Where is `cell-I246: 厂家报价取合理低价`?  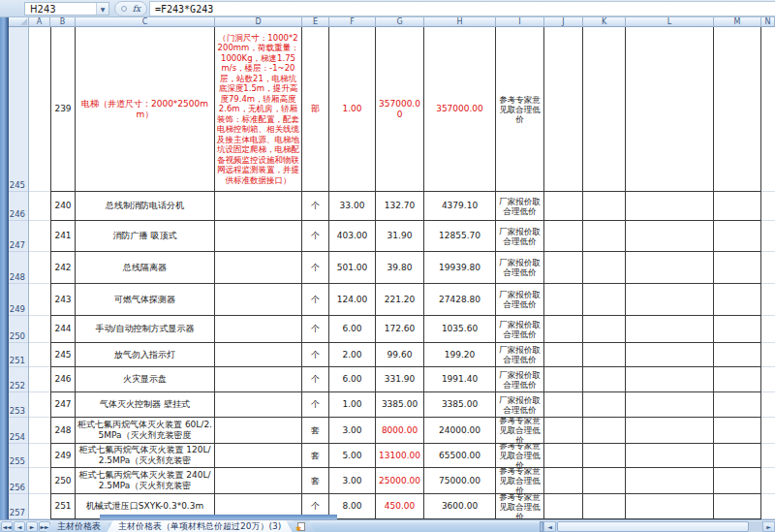
cell-I246: 厂家报价取合理低价 is located at coordinates (520, 206).